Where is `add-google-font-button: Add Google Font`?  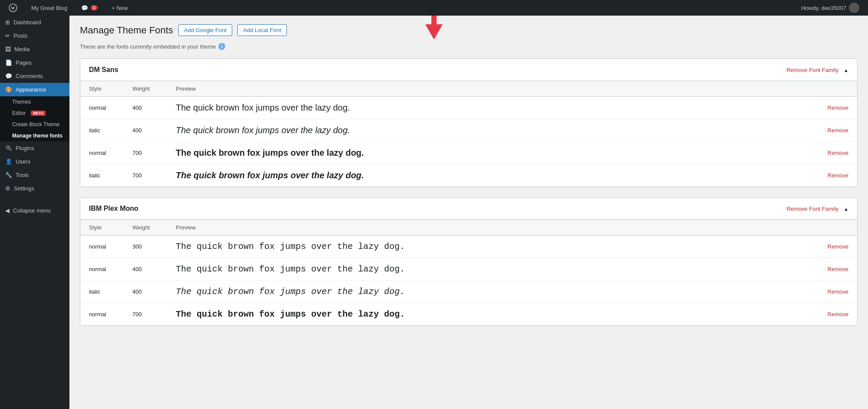 add-google-font-button: Add Google Font is located at coordinates (205, 30).